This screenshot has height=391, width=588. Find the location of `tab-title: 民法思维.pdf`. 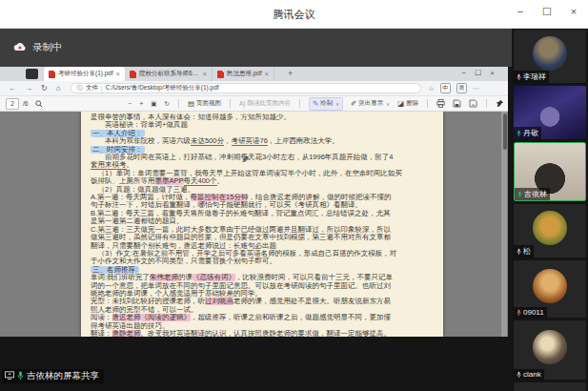

tab-title: 民法思维.pdf is located at coordinates (244, 74).